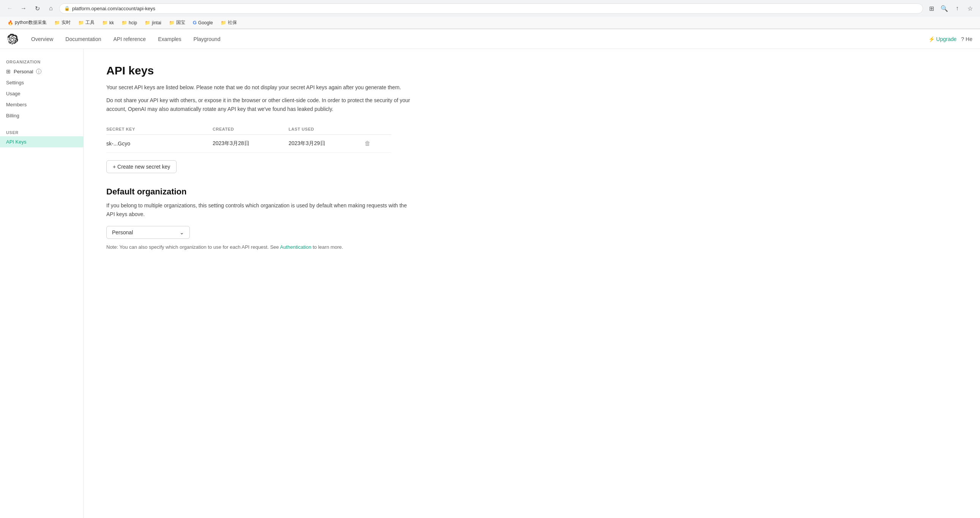 The image size is (980, 518). Describe the element at coordinates (27, 23) in the screenshot. I see `bookmark-python: 🔥 python数据采集` at that location.